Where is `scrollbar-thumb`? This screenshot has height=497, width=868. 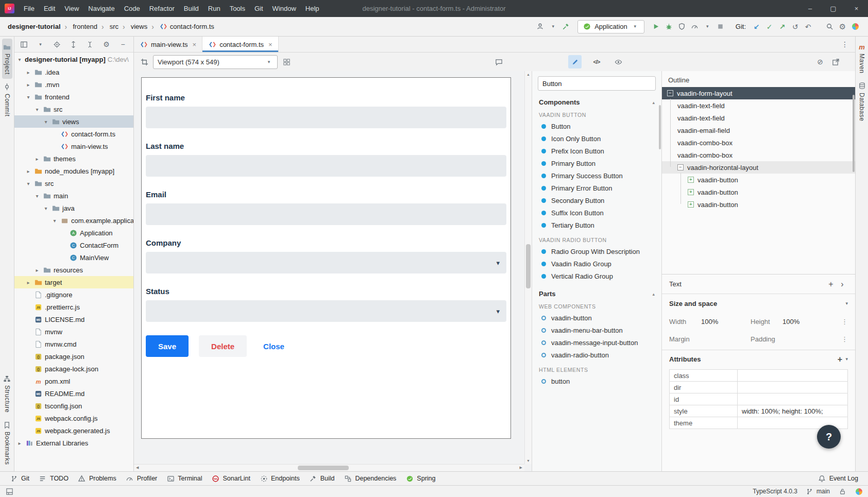
scrollbar-thumb is located at coordinates (324, 468).